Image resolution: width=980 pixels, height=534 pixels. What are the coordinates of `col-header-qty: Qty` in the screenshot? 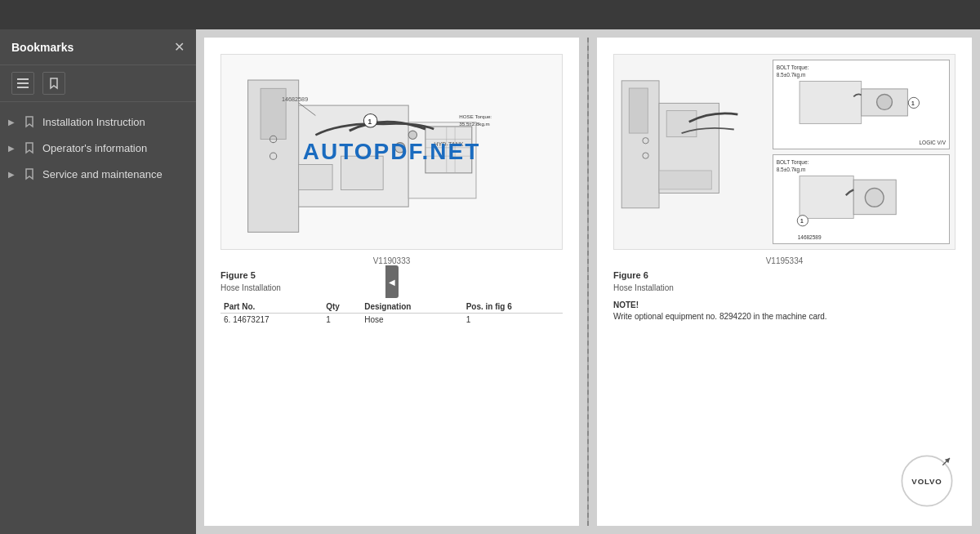 It's located at (341, 307).